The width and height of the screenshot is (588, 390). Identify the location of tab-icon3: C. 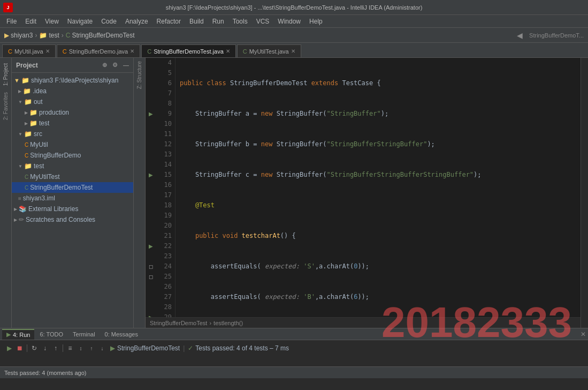
(149, 51).